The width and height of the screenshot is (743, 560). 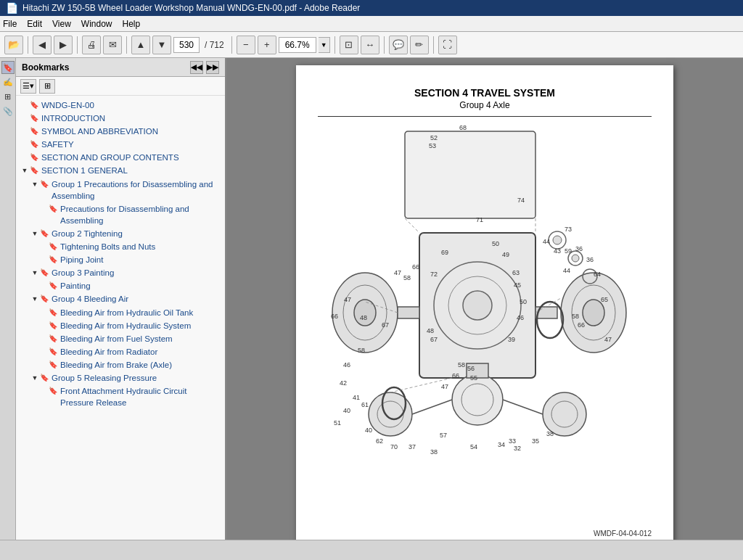 What do you see at coordinates (443, 435) in the screenshot?
I see `svg-text: 57` at bounding box center [443, 435].